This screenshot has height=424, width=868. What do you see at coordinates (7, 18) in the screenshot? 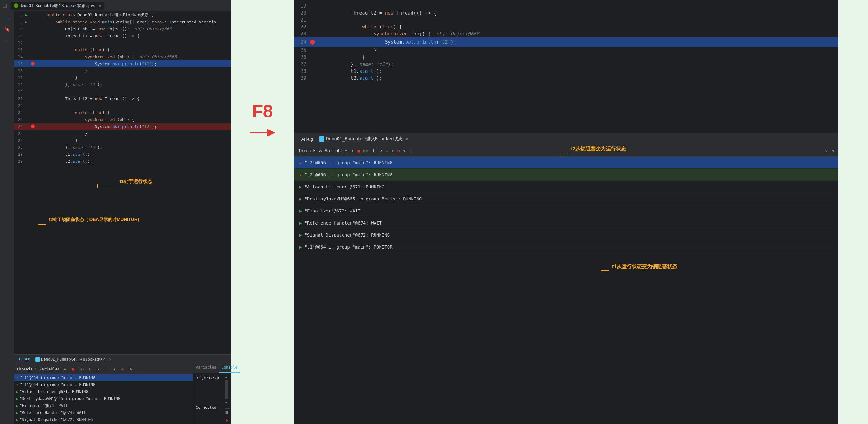
I see `sidebar-structure-icon: ⊞` at bounding box center [7, 18].